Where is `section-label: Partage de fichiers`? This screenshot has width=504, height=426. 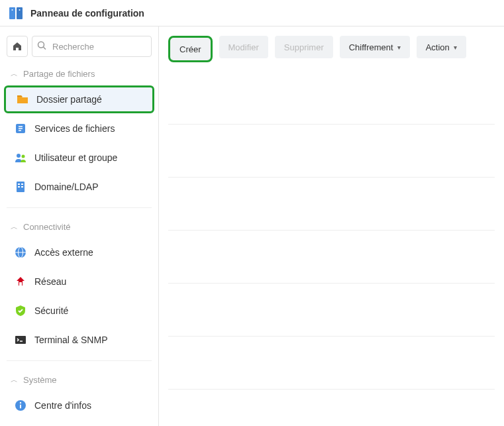 section-label: Partage de fichiers is located at coordinates (59, 74).